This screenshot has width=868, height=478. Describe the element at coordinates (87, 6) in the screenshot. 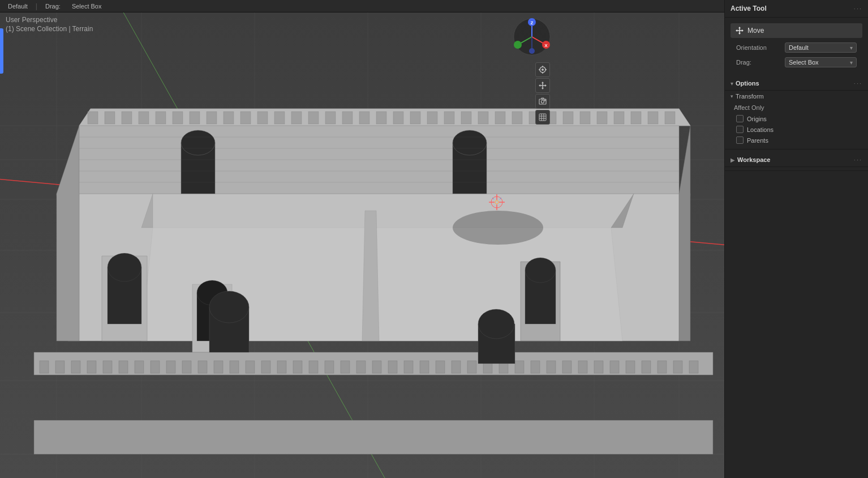

I see `topbar-selectbox: Select Box` at that location.